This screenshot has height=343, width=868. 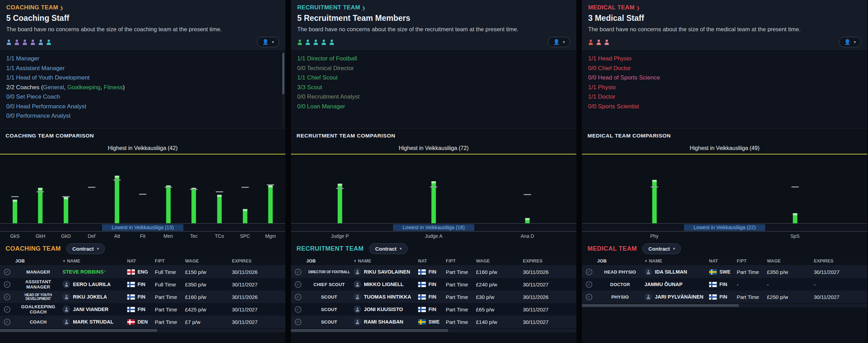 What do you see at coordinates (434, 97) in the screenshot?
I see `role-item: 0/0 Recruitment Analyst` at bounding box center [434, 97].